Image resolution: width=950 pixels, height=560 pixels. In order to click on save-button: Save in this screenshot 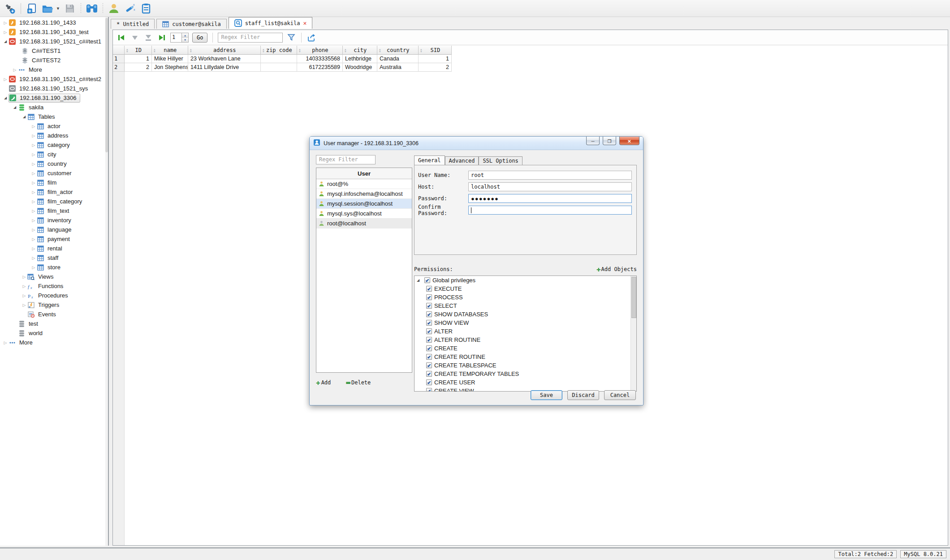, I will do `click(547, 395)`.